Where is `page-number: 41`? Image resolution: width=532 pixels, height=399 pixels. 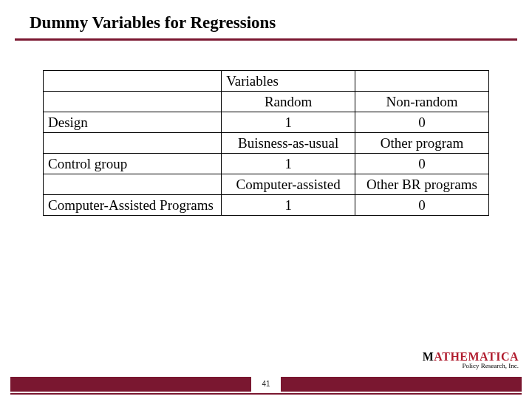
page-number: 41 is located at coordinates (266, 384).